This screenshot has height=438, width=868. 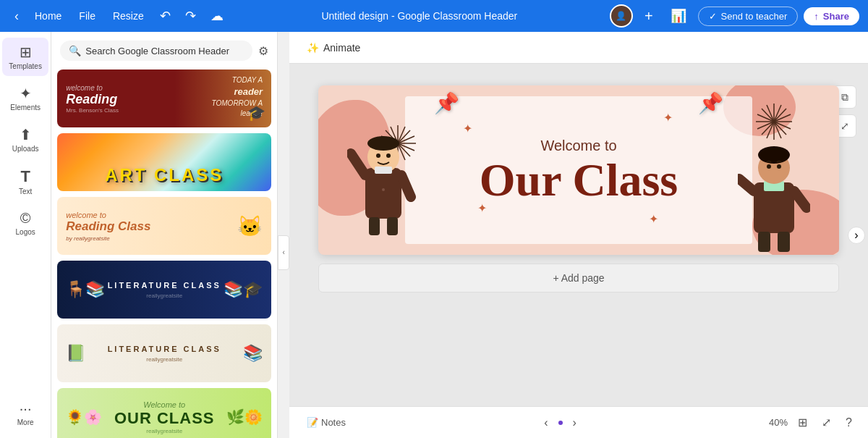 I want to click on grid-view-button: ⊞, so click(x=803, y=423).